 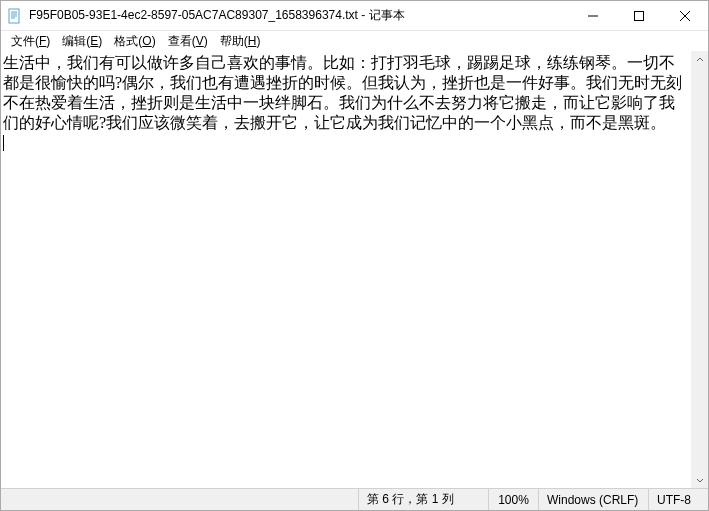 I want to click on menu-file: 文件(F), so click(x=30, y=42).